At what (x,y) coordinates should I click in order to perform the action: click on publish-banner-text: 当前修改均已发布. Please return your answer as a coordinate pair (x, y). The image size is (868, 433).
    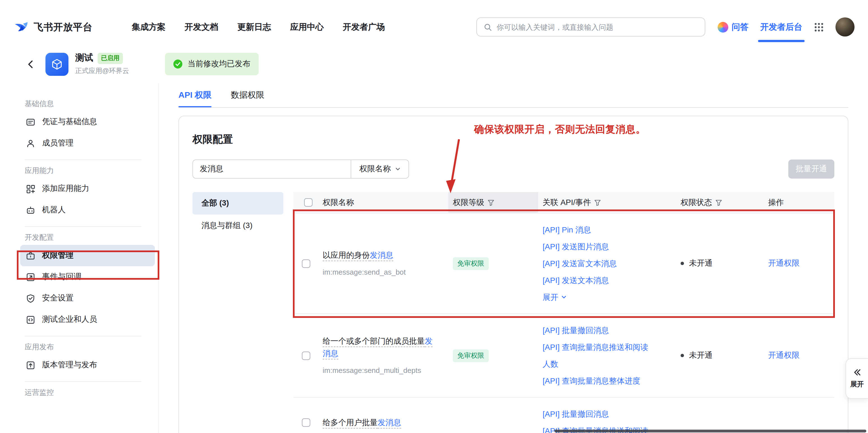
    Looking at the image, I should click on (219, 64).